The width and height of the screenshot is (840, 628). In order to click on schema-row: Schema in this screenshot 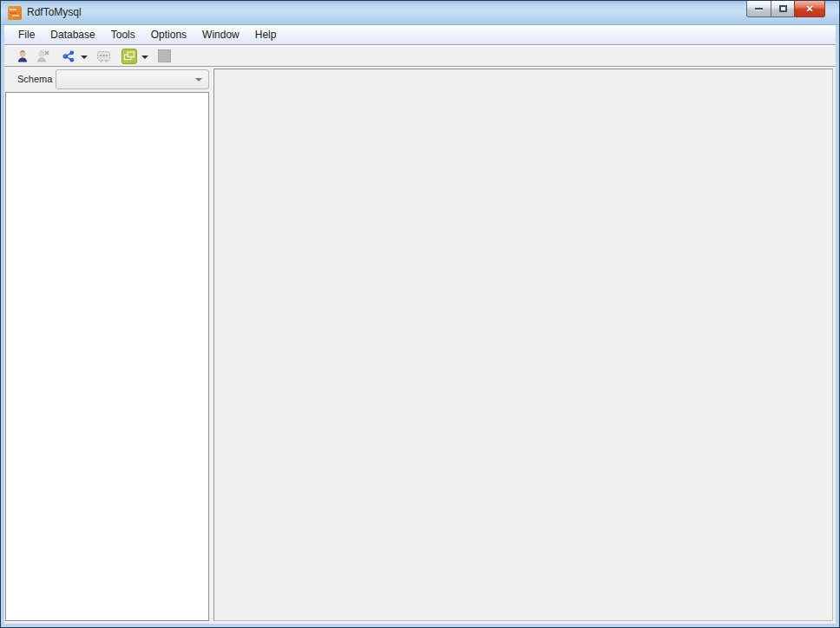, I will do `click(108, 79)`.